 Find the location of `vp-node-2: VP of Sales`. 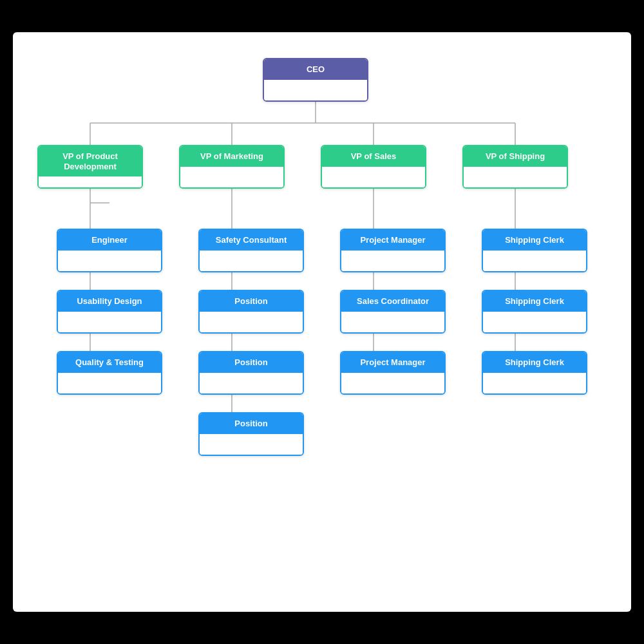

vp-node-2: VP of Sales is located at coordinates (374, 167).